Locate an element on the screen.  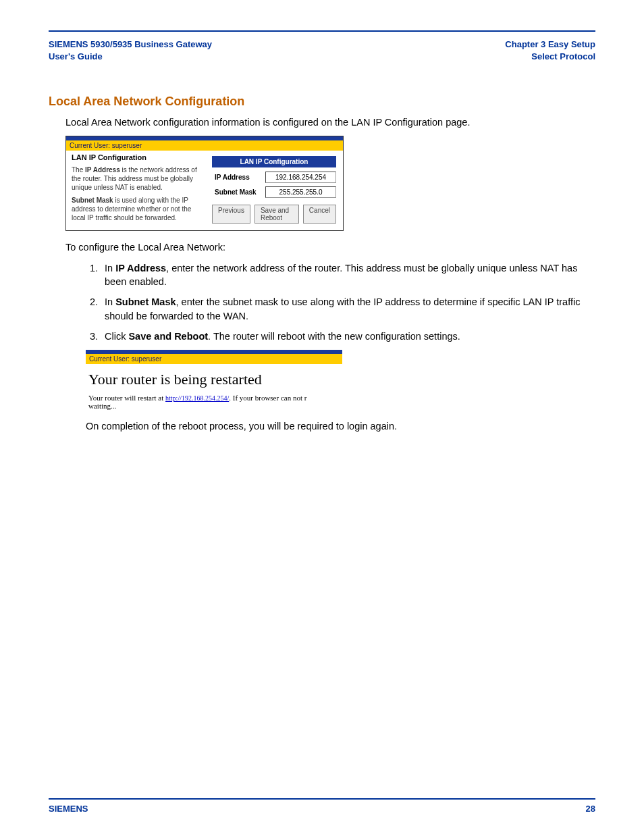
restart-link: http://192.168.254.254/ is located at coordinates (197, 398).